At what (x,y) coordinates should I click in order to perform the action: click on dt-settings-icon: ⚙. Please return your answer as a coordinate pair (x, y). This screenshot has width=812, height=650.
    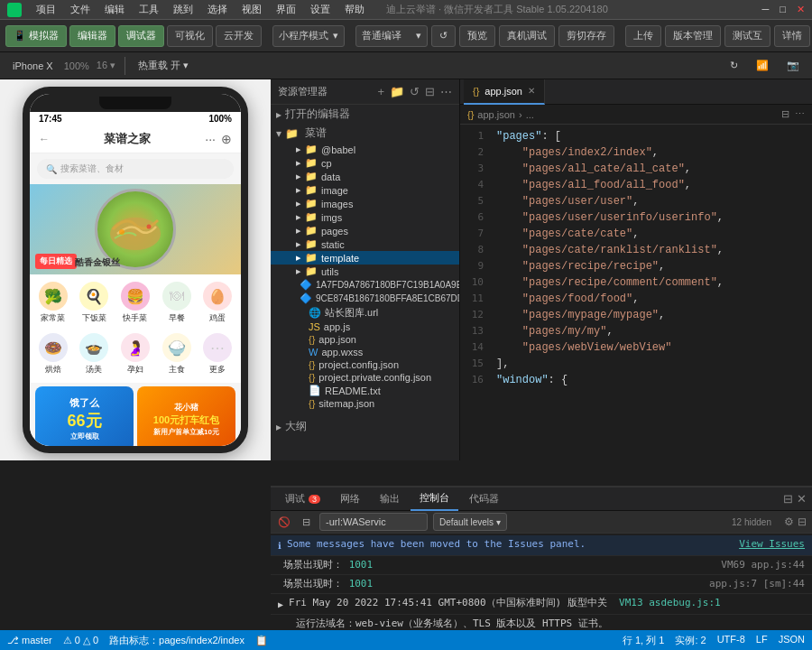
    Looking at the image, I should click on (789, 522).